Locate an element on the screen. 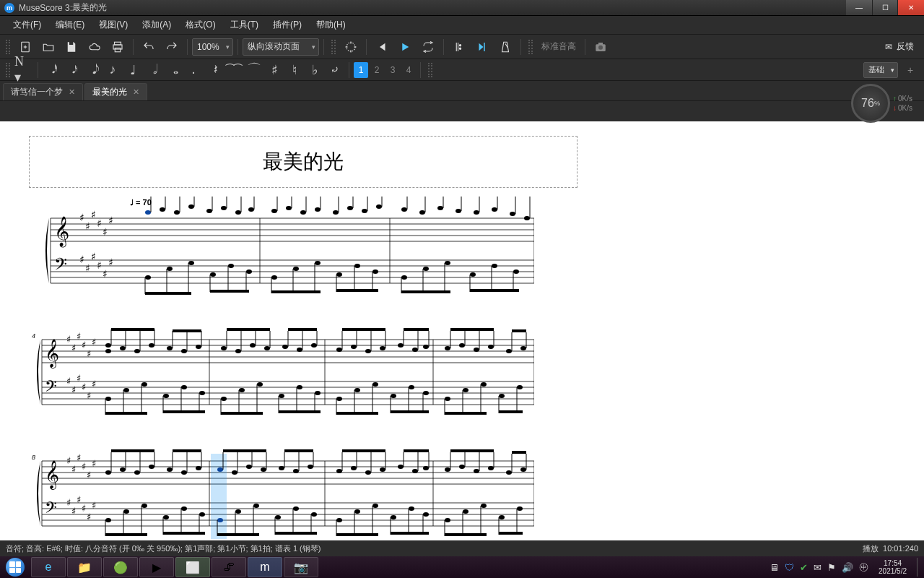 This screenshot has width=924, height=578. save-button is located at coordinates (71, 47).